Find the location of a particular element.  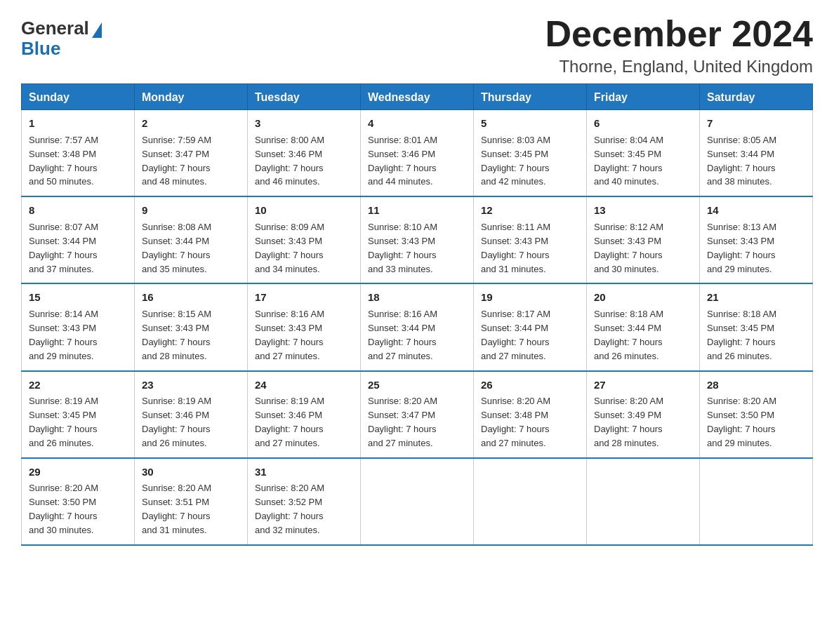

header-cell-tuesday: Tuesday is located at coordinates (305, 97).